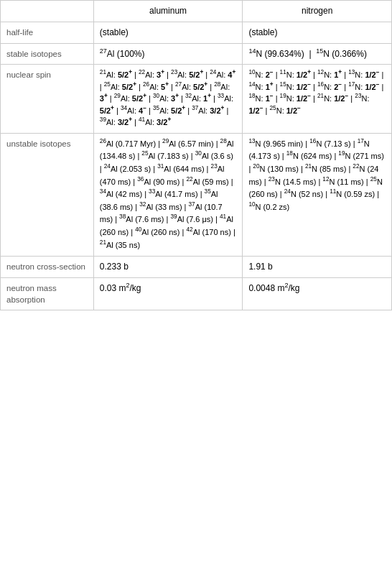 This screenshot has height=572, width=392. I want to click on row-nuclear-spin: nuclear spin 21Al: 5/2+ | 22Al: 3+ | 23A…, so click(197, 99).